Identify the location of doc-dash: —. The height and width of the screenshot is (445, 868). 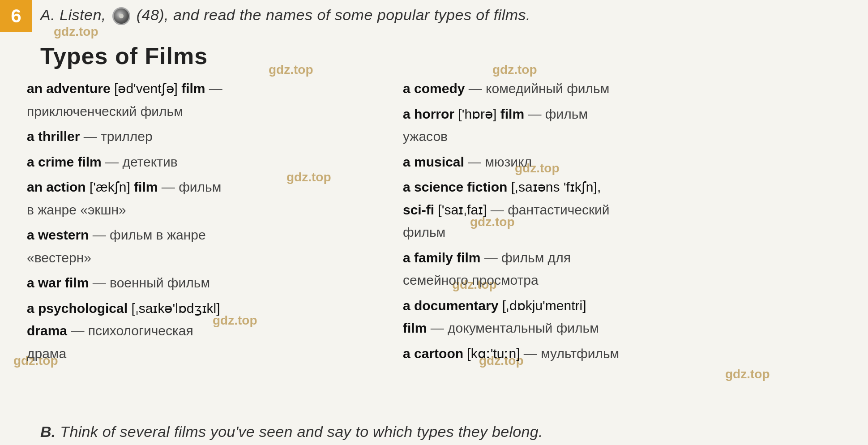
(435, 328).